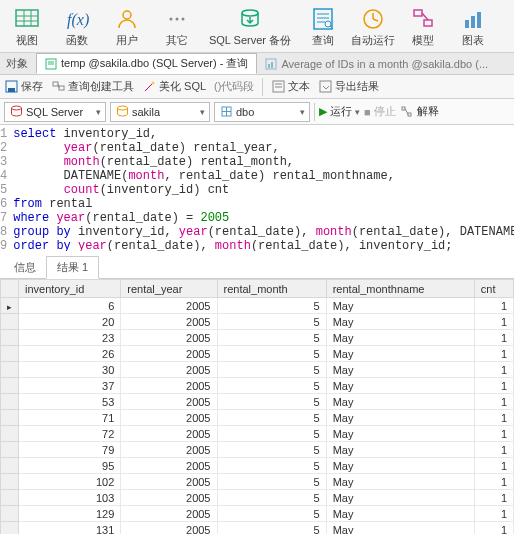  Describe the element at coordinates (70, 370) in the screenshot. I see `cell: 30` at that location.